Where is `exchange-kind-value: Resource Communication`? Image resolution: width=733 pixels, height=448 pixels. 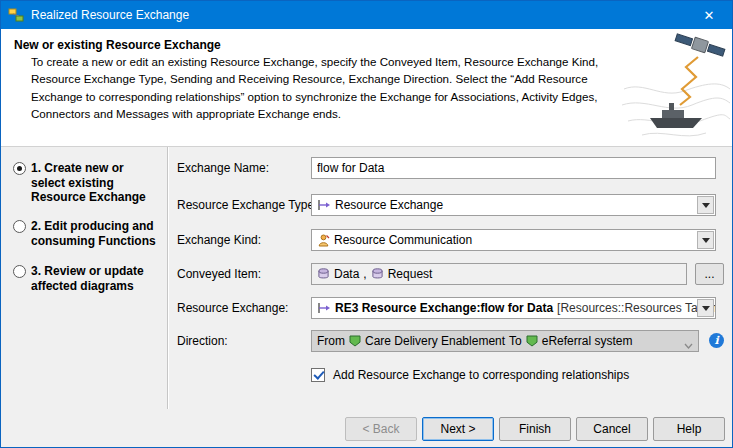 exchange-kind-value: Resource Communication is located at coordinates (403, 240).